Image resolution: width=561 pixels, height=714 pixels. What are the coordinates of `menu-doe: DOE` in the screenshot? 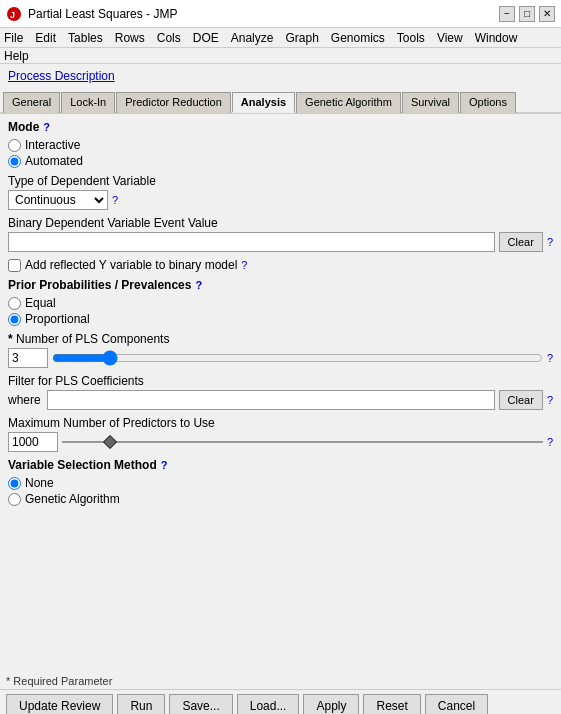 It's located at (206, 38).